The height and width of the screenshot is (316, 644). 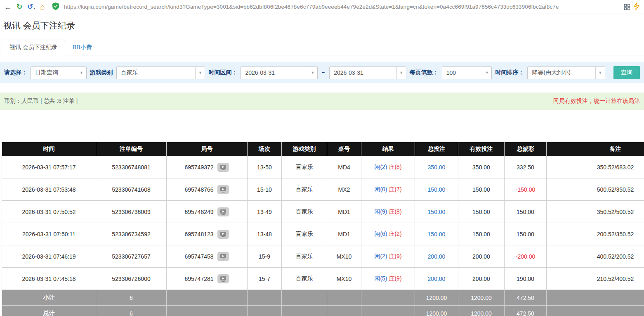 What do you see at coordinates (131, 212) in the screenshot?
I see `cell-bet-id: 523306736009` at bounding box center [131, 212].